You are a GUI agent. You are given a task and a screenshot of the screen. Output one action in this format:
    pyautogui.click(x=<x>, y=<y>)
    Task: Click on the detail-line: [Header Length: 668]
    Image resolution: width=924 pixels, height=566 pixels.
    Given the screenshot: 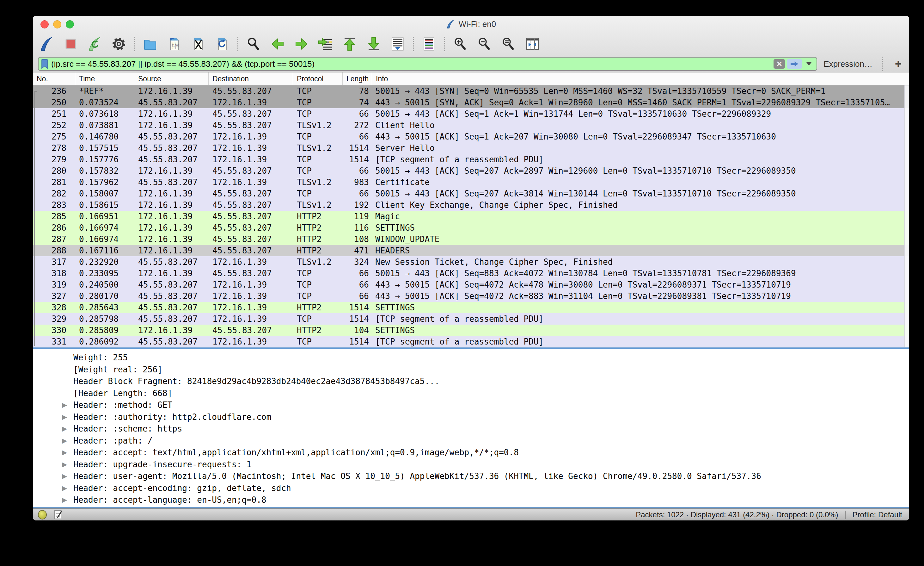 What is the action you would take?
    pyautogui.click(x=471, y=394)
    